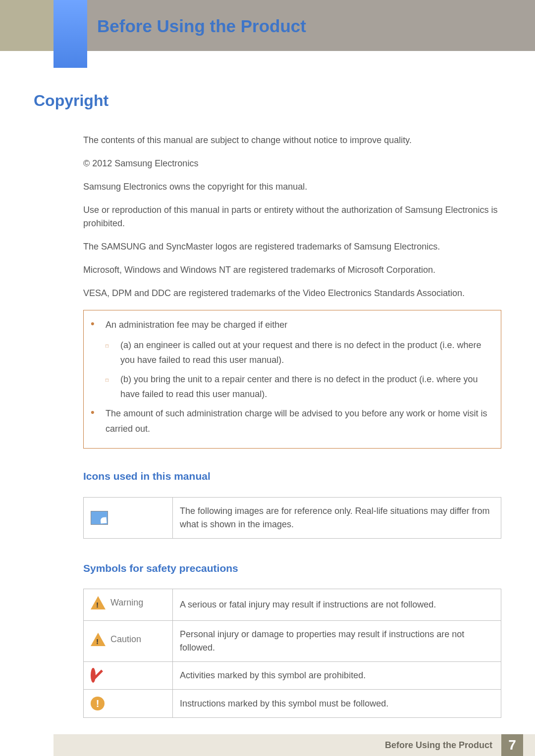 The image size is (535, 756). What do you see at coordinates (300, 421) in the screenshot?
I see `list-item-text: The amount of such administration charge…` at bounding box center [300, 421].